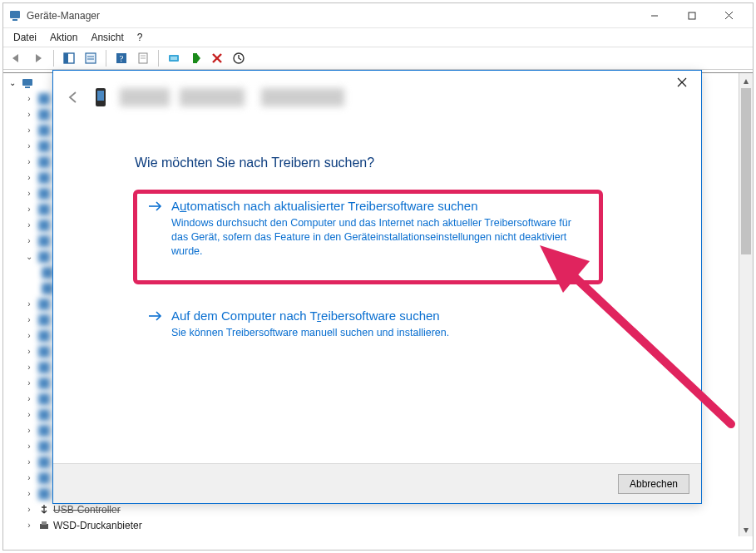  I want to click on vertical-scrollbar: ▴ ▾, so click(745, 304).